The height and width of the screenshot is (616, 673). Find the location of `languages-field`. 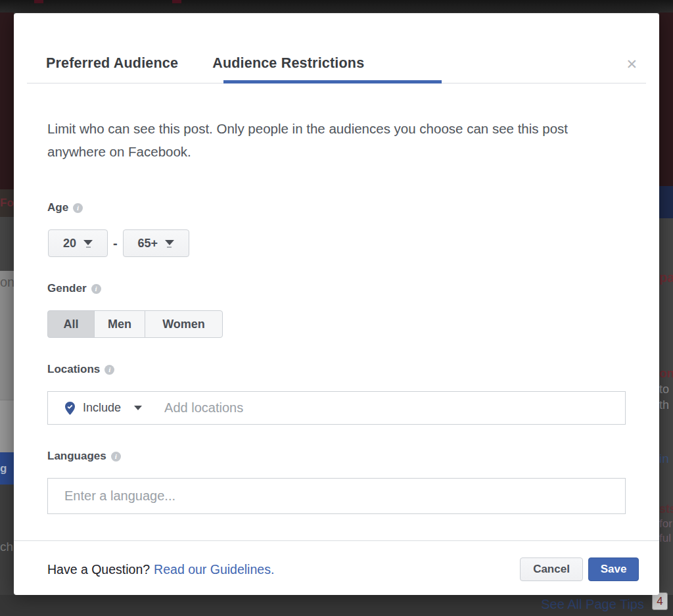

languages-field is located at coordinates (336, 496).